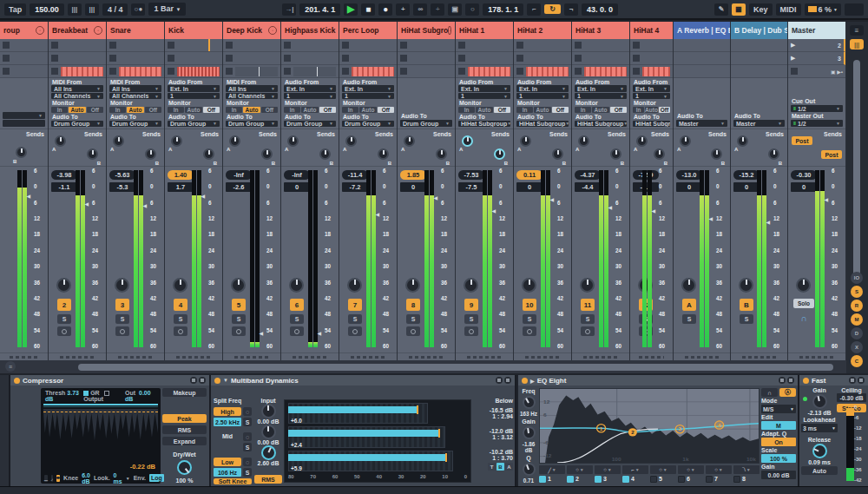  I want to click on device-on-icon, so click(217, 380).